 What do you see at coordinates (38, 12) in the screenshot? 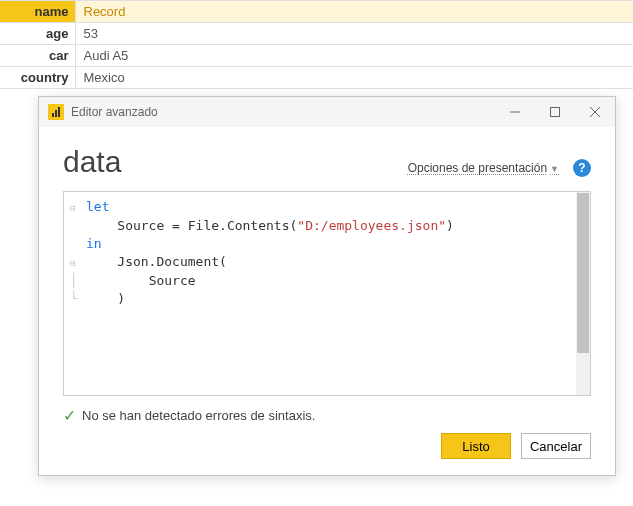
I see `field-label: name` at bounding box center [38, 12].